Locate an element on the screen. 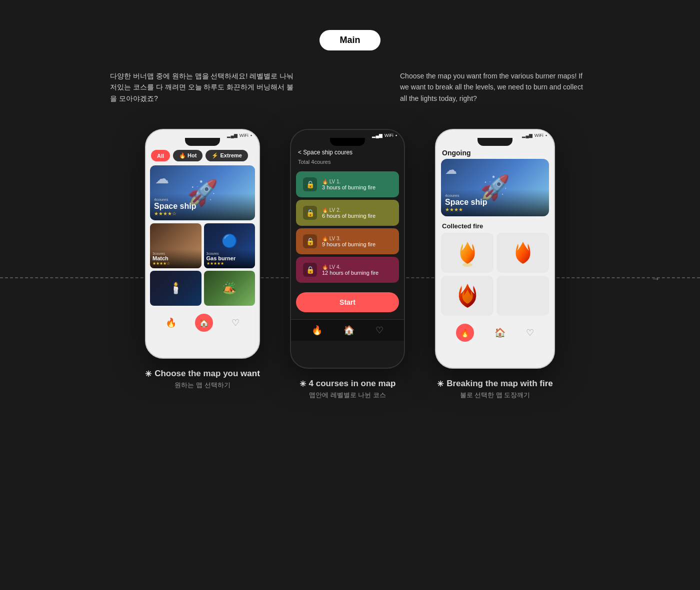 This screenshot has height=590, width=700. gas-tag: 3coures is located at coordinates (230, 254).